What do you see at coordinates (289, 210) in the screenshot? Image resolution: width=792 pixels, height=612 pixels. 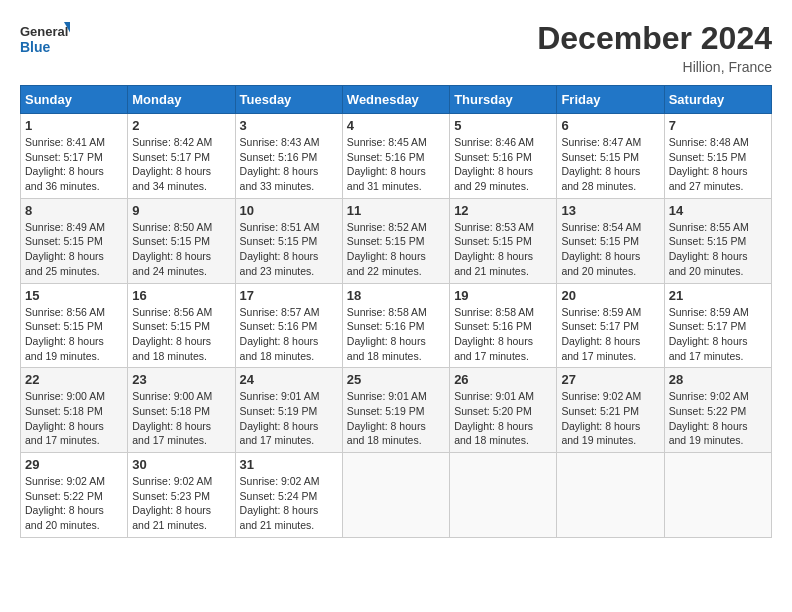 I see `day-number: 10` at bounding box center [289, 210].